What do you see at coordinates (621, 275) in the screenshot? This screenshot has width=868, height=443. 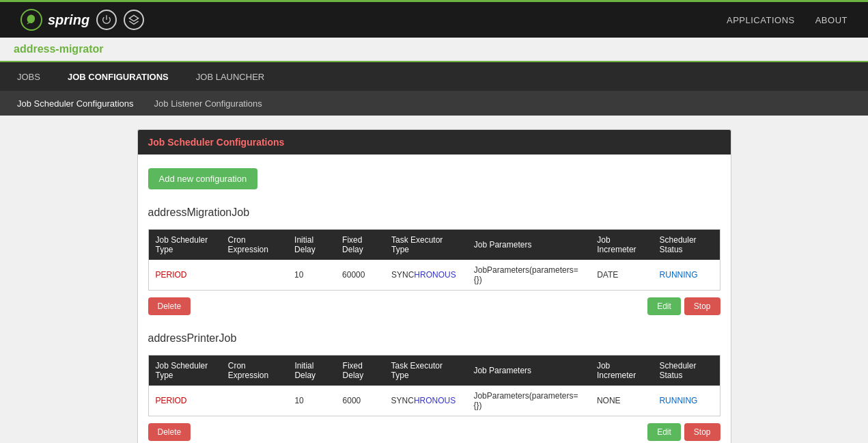 I see `cell-job-incremeter: DATE` at bounding box center [621, 275].